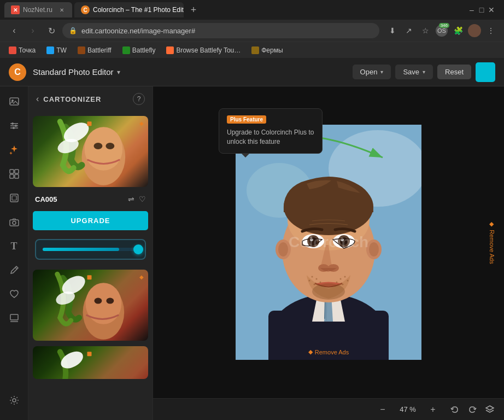 This screenshot has width=504, height=420. What do you see at coordinates (81, 249) in the screenshot?
I see `slider-fill` at bounding box center [81, 249].